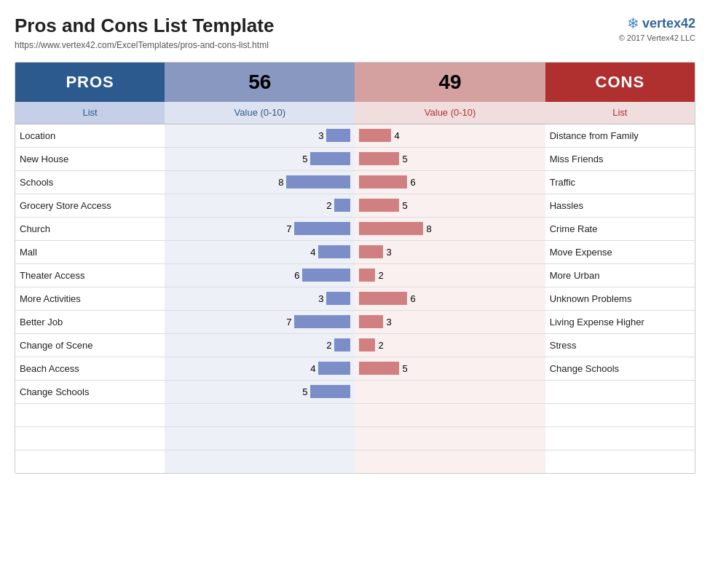  What do you see at coordinates (90, 113) in the screenshot?
I see `subheader-pros-list: List` at bounding box center [90, 113].